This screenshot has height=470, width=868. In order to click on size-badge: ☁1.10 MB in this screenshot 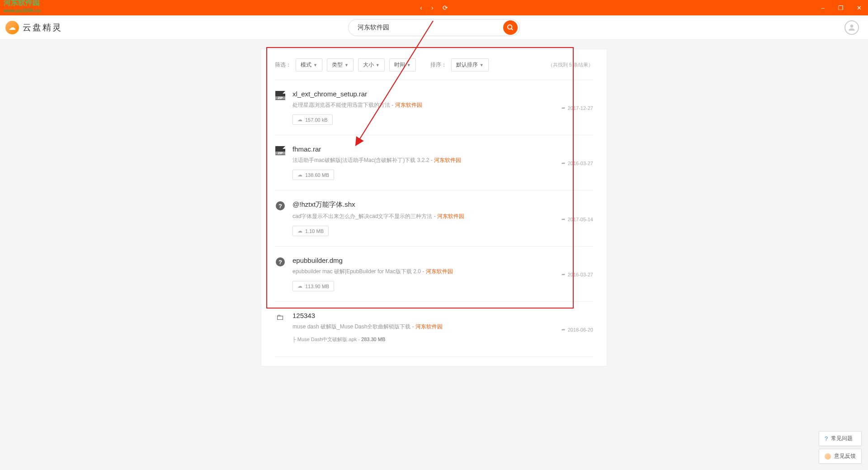, I will do `click(311, 231)`.